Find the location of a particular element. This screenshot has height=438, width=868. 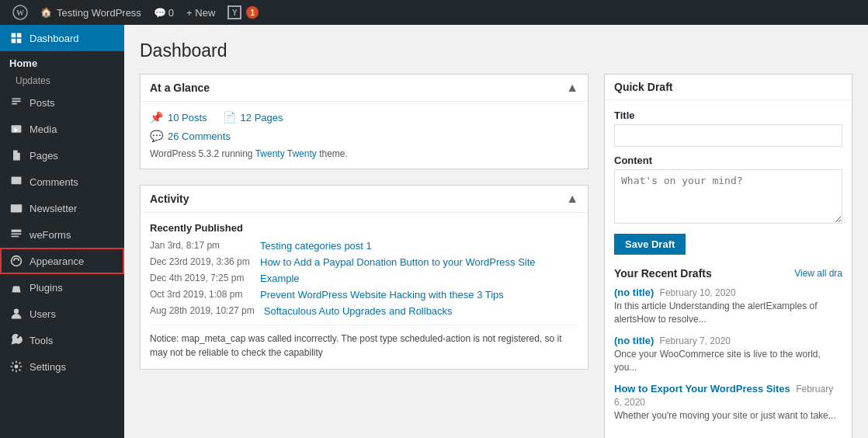

draft-item-1: (no title) February 7, 2020 Once your Wo… is located at coordinates (728, 354).